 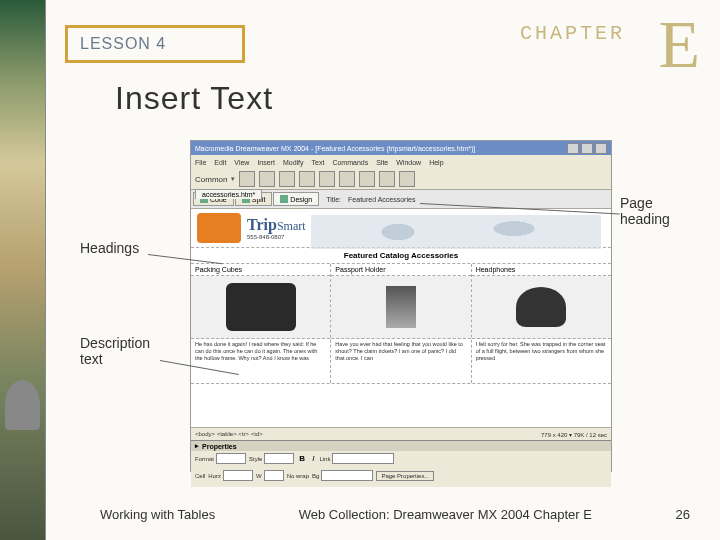 What do you see at coordinates (229, 434) in the screenshot?
I see `tag-selector: <body> <table> <tr> <td>` at bounding box center [229, 434].